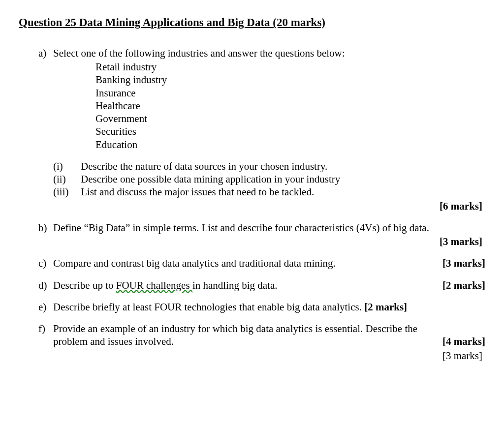 The image size is (504, 428). Describe the element at coordinates (46, 342) in the screenshot. I see `part-f-label: f)` at that location.